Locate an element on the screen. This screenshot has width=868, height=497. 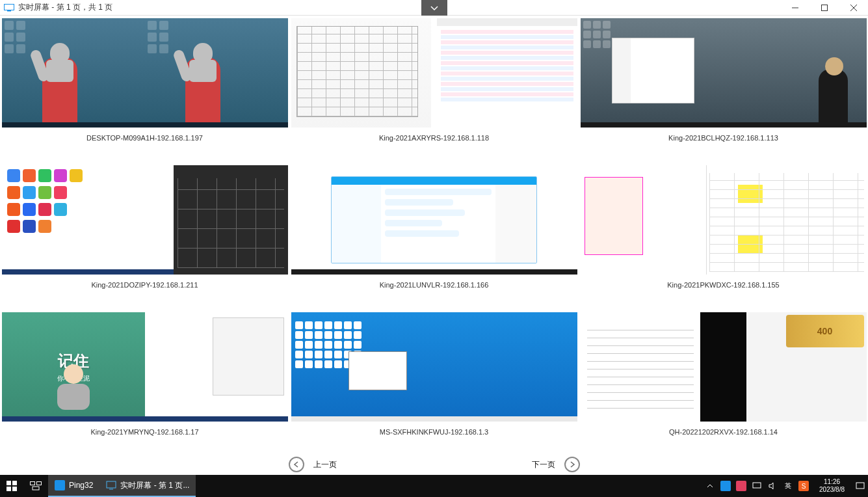
app-icon is located at coordinates (60, 485).